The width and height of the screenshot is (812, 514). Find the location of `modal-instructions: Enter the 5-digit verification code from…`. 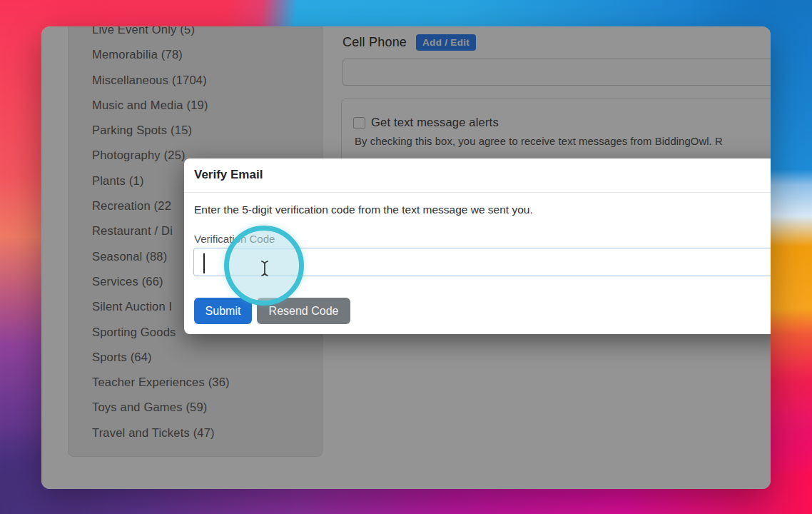

modal-instructions: Enter the 5-digit verification code from… is located at coordinates (364, 210).